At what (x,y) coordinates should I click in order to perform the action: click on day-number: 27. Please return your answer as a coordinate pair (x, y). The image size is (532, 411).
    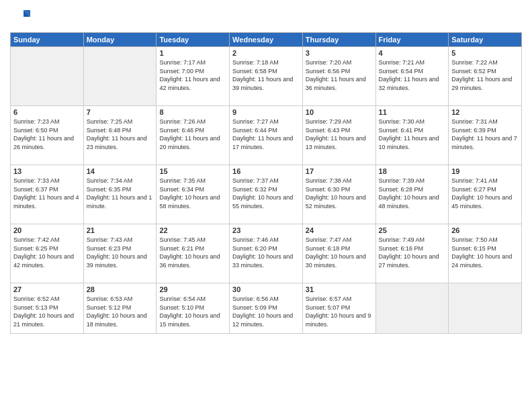
    Looking at the image, I should click on (47, 289).